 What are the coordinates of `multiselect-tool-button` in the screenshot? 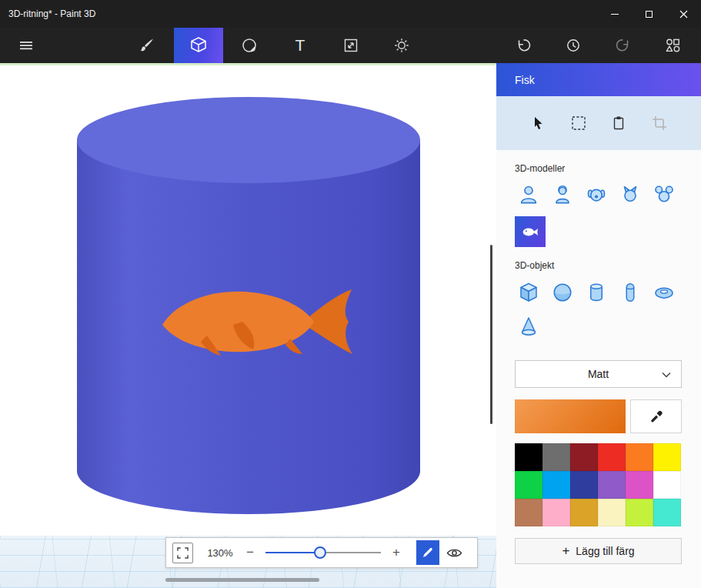 It's located at (579, 123).